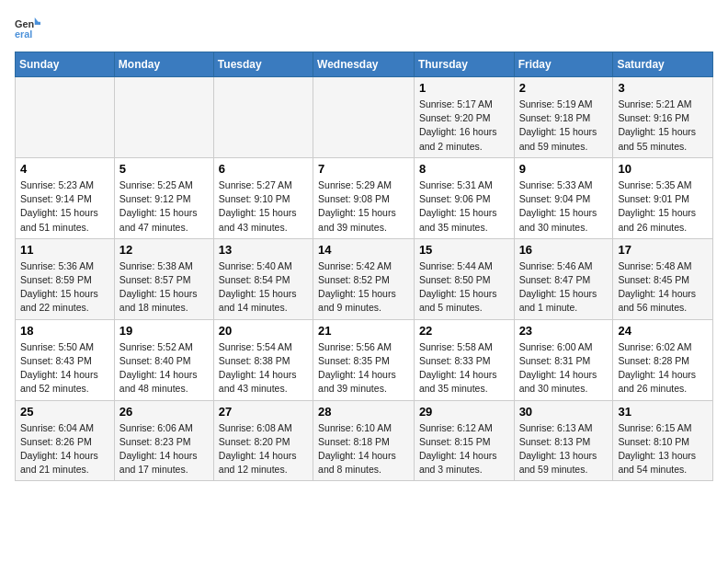 Image resolution: width=728 pixels, height=563 pixels. What do you see at coordinates (663, 449) in the screenshot?
I see `day-info: Sunrise: 6:15 AMSunset: 8:10 PMDaylight:…` at bounding box center [663, 449].